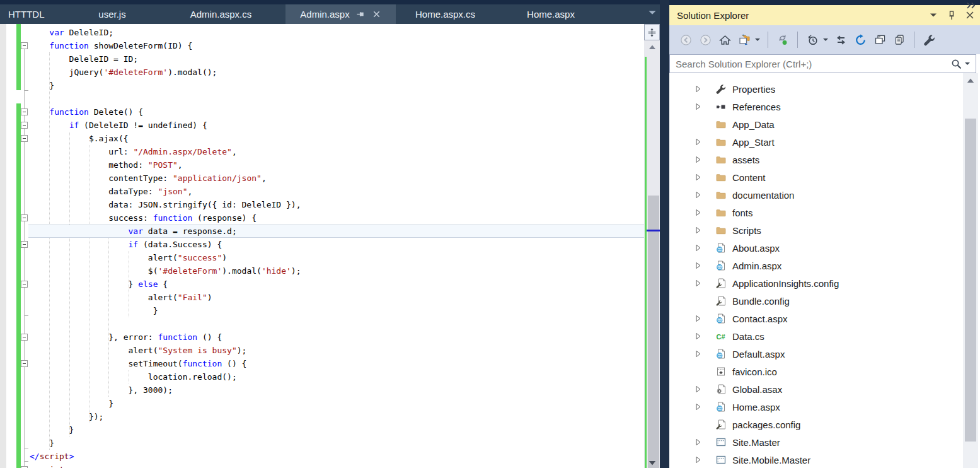 The height and width of the screenshot is (468, 980). What do you see at coordinates (337, 112) in the screenshot?
I see `code-line-7: function Delete() {` at bounding box center [337, 112].